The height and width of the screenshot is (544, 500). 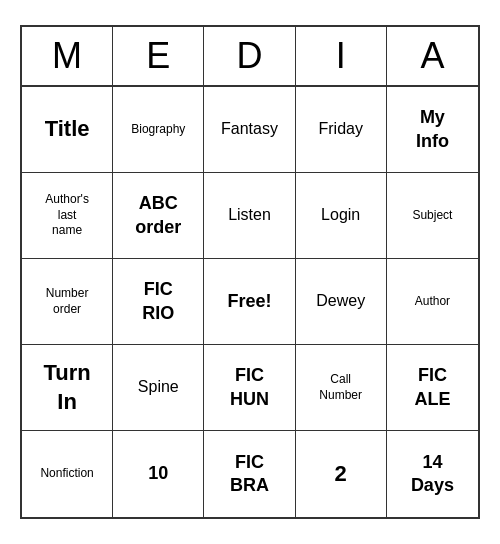 I want to click on bingo-cell: Nonfiction, so click(x=68, y=474).